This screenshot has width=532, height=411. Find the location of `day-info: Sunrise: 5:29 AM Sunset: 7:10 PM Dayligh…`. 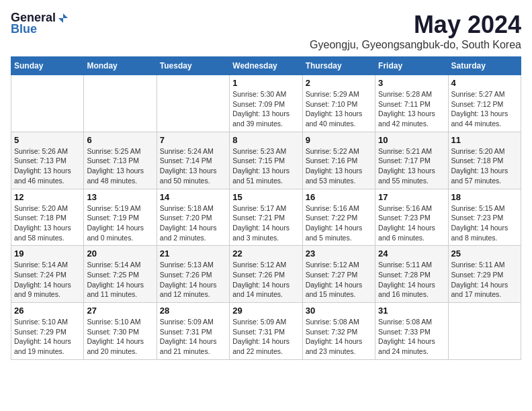

day-info: Sunrise: 5:29 AM Sunset: 7:10 PM Dayligh… is located at coordinates (339, 109).